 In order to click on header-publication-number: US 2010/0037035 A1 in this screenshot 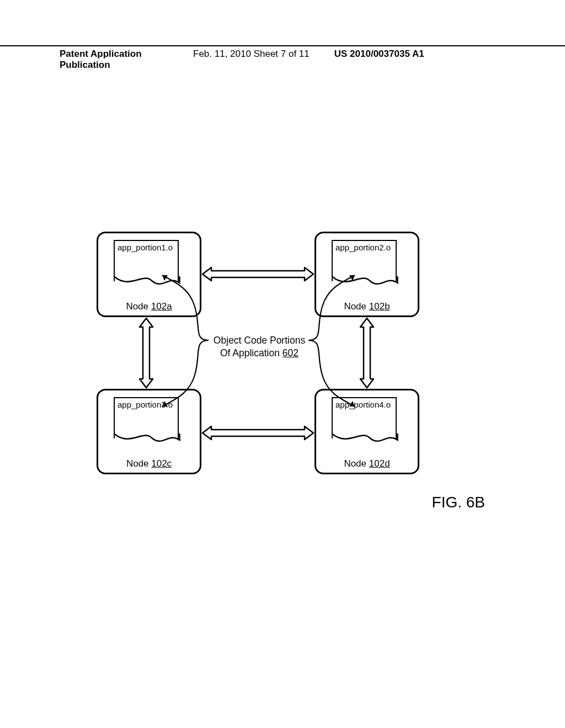, I will do `click(367, 60)`.